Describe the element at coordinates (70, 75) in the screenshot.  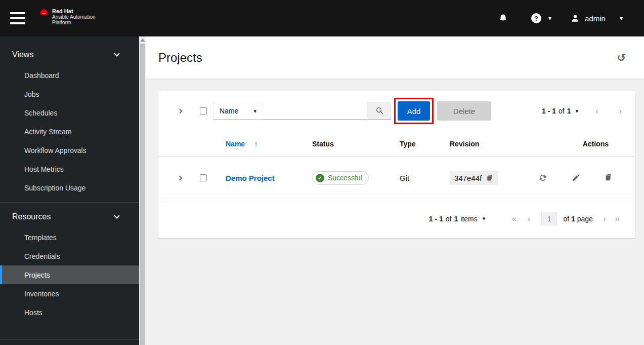
I see `sidebar-item-dashboard: Dashboard` at that location.